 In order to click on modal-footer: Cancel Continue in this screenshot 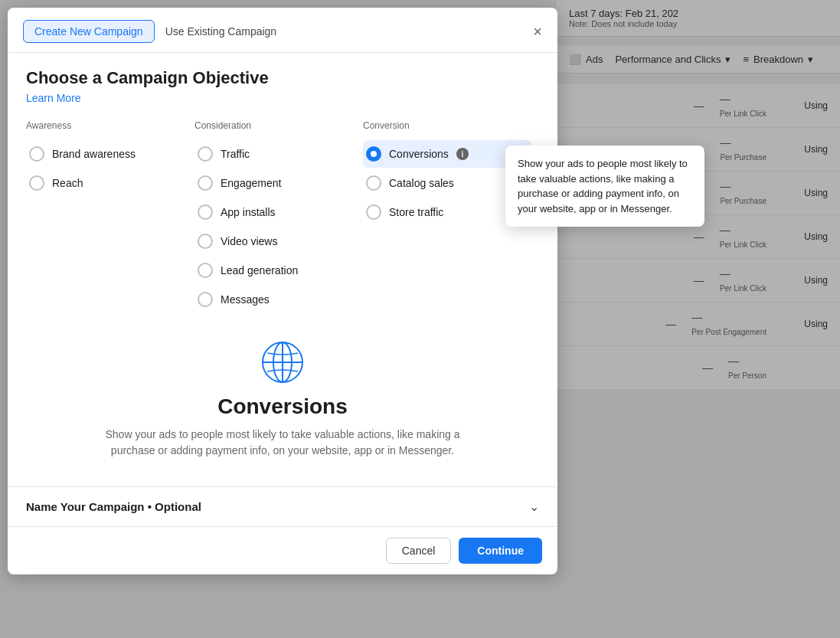, I will do `click(283, 550)`.